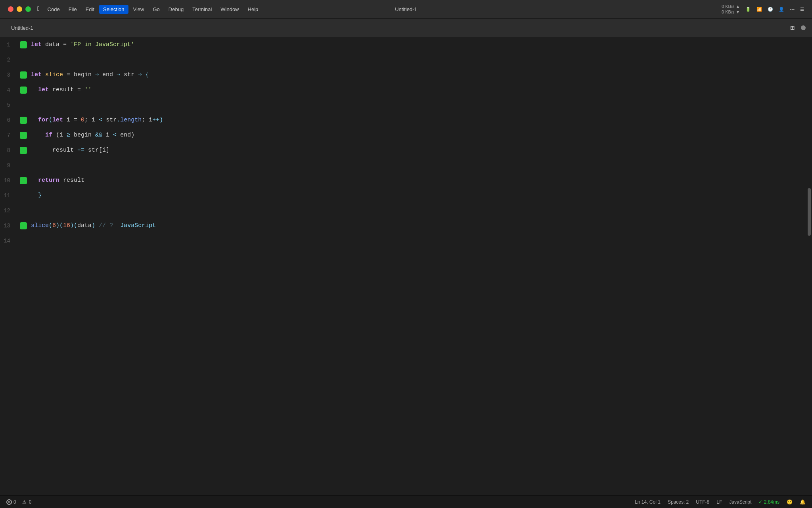 This screenshot has width=812, height=508. I want to click on language-mode: JavaScript, so click(740, 502).